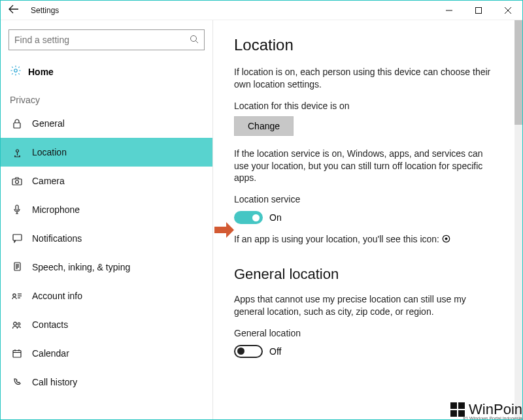 This screenshot has height=420, width=523. I want to click on lock-icon, so click(17, 124).